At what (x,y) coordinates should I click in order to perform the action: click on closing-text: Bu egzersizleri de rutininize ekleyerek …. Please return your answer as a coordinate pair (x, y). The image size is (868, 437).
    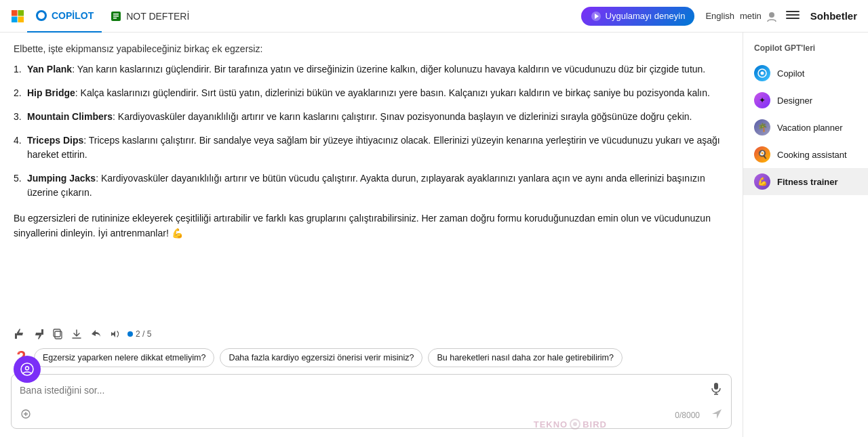
    Looking at the image, I should click on (372, 226).